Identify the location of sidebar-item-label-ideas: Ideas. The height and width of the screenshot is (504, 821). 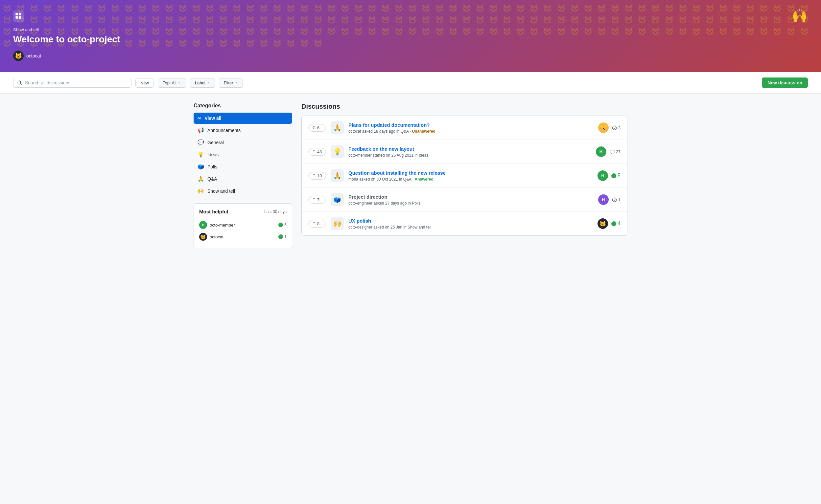
(213, 155).